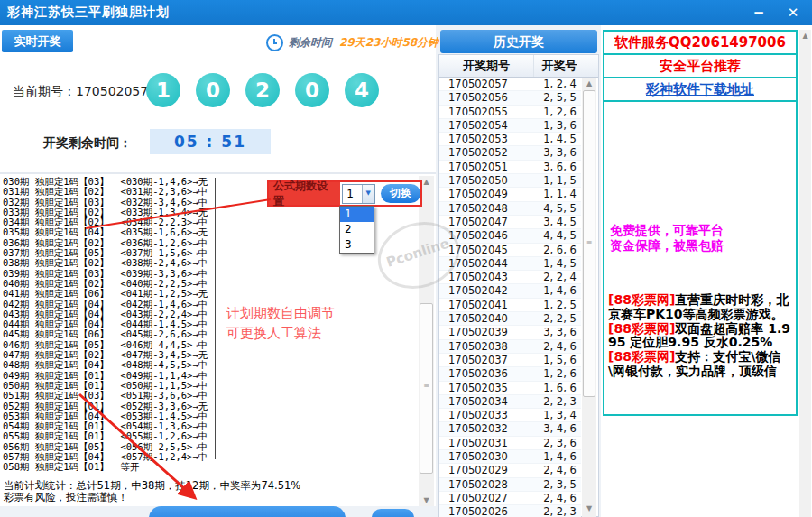  What do you see at coordinates (362, 90) in the screenshot?
I see `draw-ball: 4` at bounding box center [362, 90].